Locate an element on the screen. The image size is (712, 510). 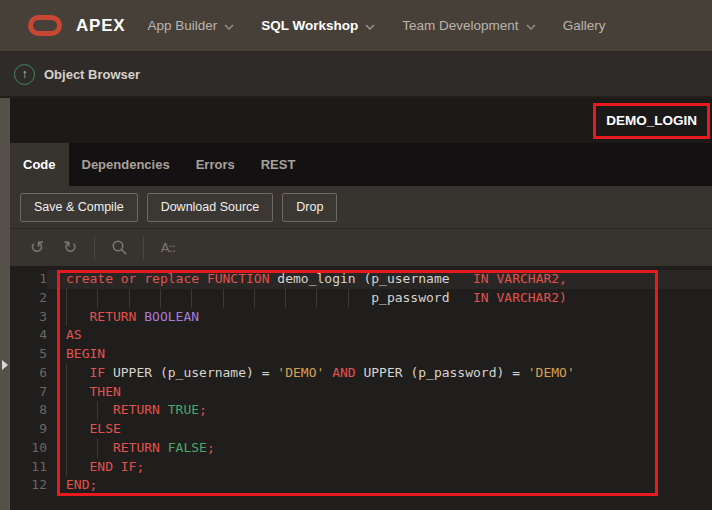
brand-apex: APEX is located at coordinates (101, 26).